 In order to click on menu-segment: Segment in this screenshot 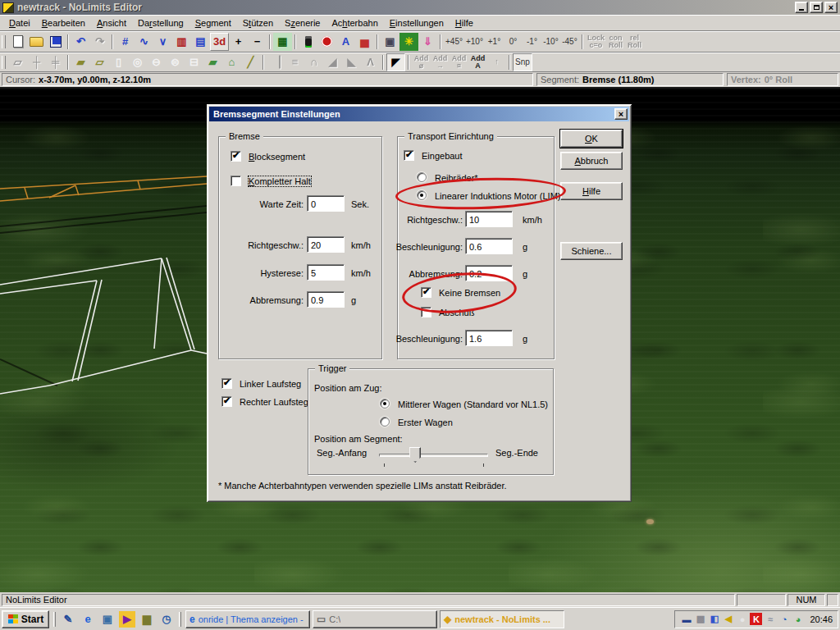, I will do `click(213, 23)`.